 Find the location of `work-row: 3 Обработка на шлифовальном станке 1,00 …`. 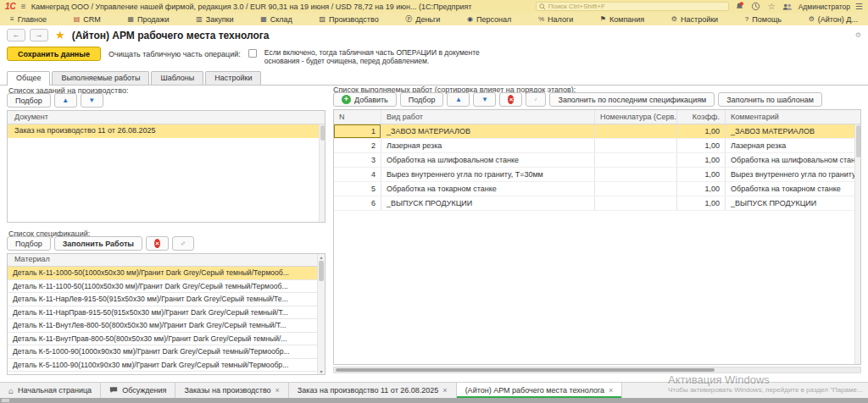

work-row: 3 Обработка на шлифовальном станке 1,00 … is located at coordinates (597, 161).